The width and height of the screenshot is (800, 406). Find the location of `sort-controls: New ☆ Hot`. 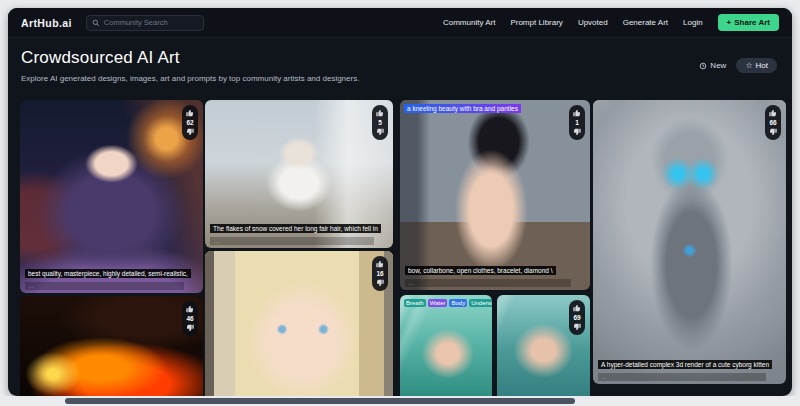

sort-controls: New ☆ Hot is located at coordinates (738, 66).